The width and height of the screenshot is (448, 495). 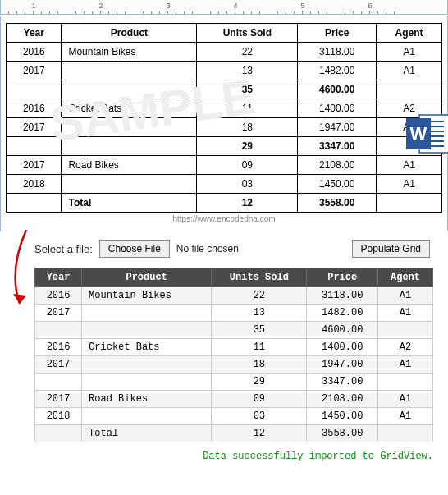 I want to click on table-cell: 12, so click(x=248, y=204).